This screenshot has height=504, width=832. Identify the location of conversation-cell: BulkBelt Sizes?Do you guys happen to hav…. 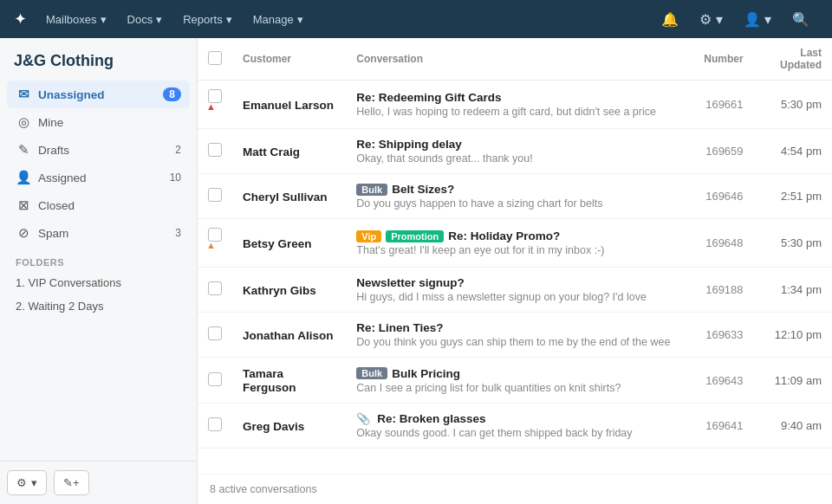
(513, 197).